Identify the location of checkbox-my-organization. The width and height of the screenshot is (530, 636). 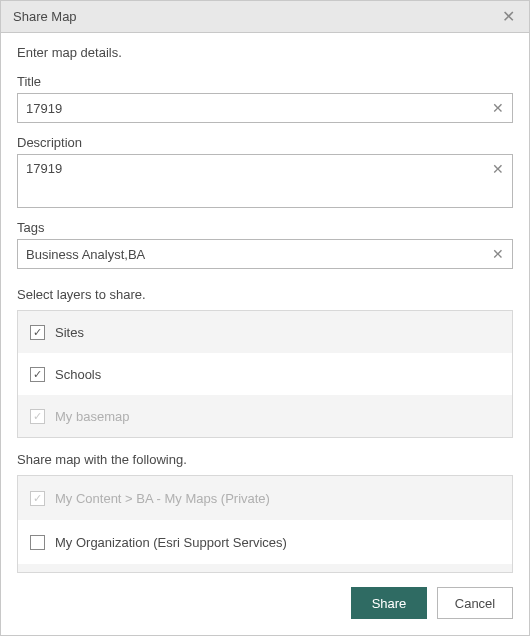
(38, 542).